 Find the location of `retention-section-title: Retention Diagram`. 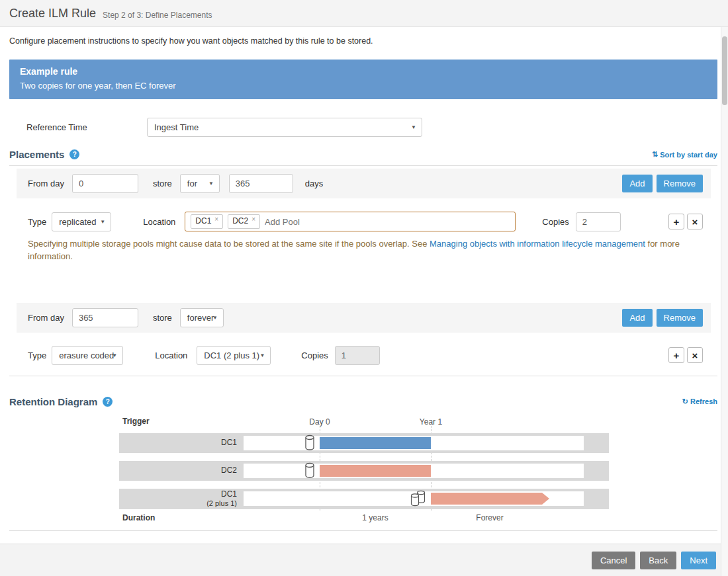

retention-section-title: Retention Diagram is located at coordinates (53, 402).